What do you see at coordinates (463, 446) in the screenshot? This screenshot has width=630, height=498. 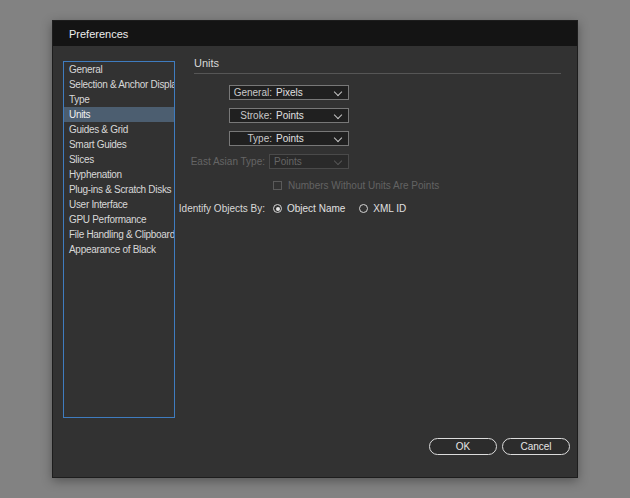 I see `ok-button: OK` at bounding box center [463, 446].